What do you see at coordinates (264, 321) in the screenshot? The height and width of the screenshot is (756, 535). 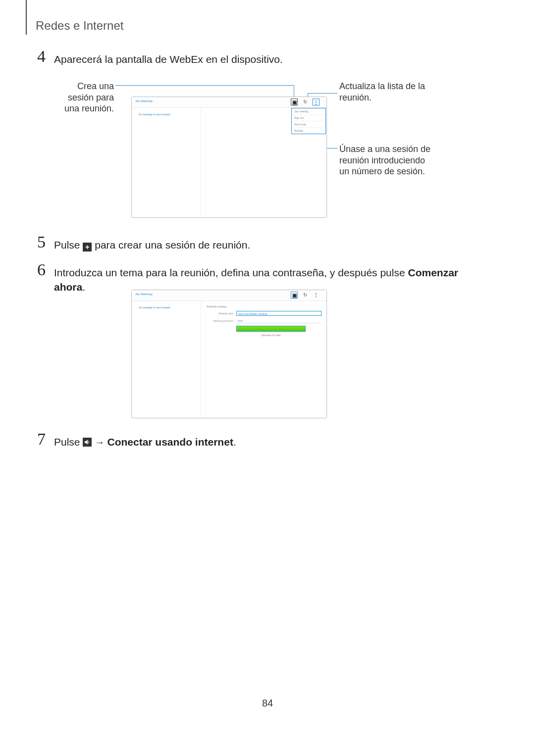 I see `password-row: Meeting password ••••••` at bounding box center [264, 321].